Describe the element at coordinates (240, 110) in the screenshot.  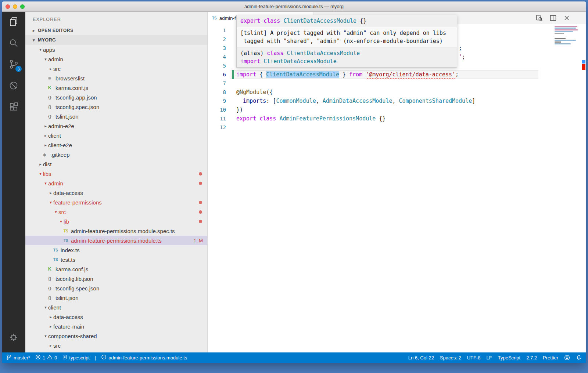
I see `code-token: })` at that location.